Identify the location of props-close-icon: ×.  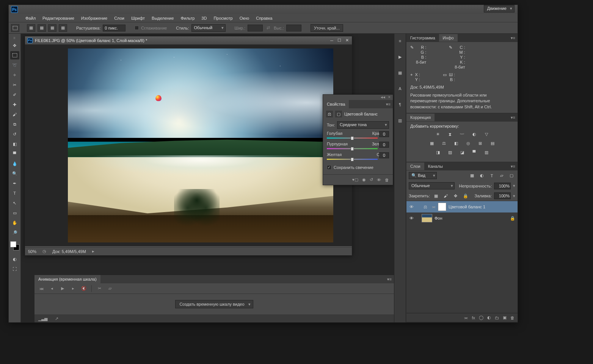
(389, 97).